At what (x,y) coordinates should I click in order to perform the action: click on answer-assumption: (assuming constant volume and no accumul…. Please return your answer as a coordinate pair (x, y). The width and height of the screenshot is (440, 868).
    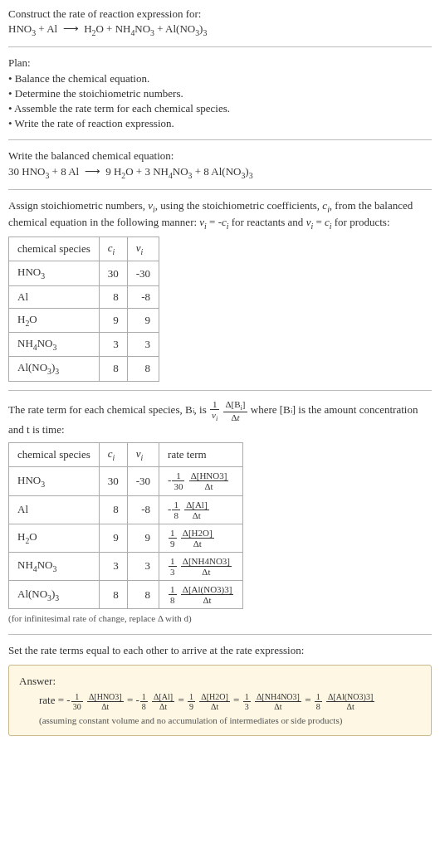
    Looking at the image, I should click on (230, 720).